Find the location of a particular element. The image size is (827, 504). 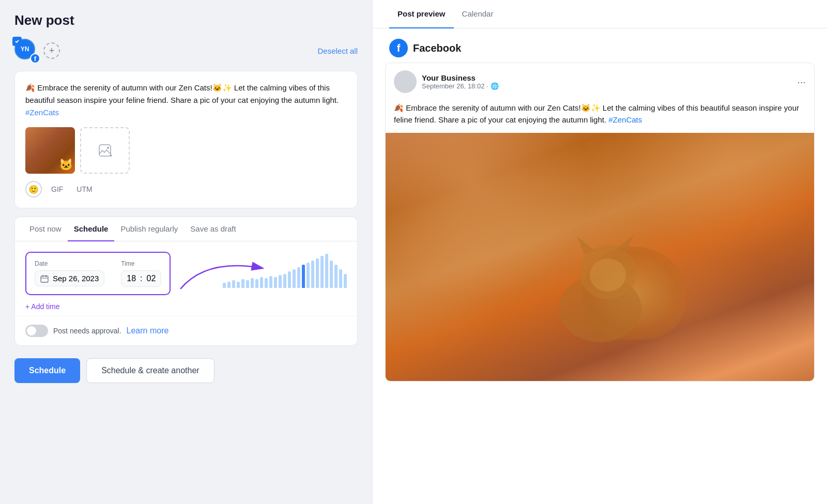

post-hashtag: #ZenCats is located at coordinates (42, 113).